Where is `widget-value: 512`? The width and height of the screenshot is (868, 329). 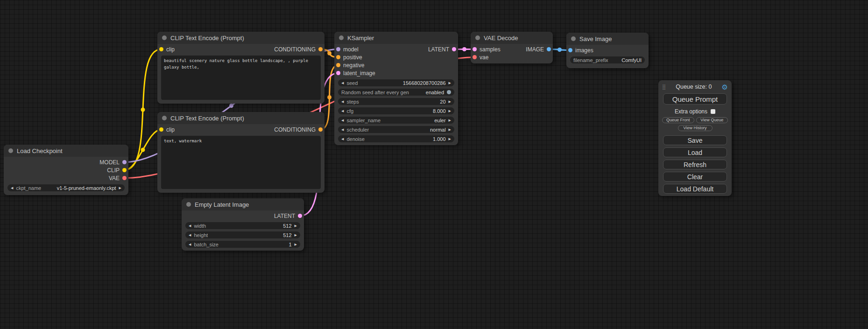
widget-value: 512 is located at coordinates (287, 235).